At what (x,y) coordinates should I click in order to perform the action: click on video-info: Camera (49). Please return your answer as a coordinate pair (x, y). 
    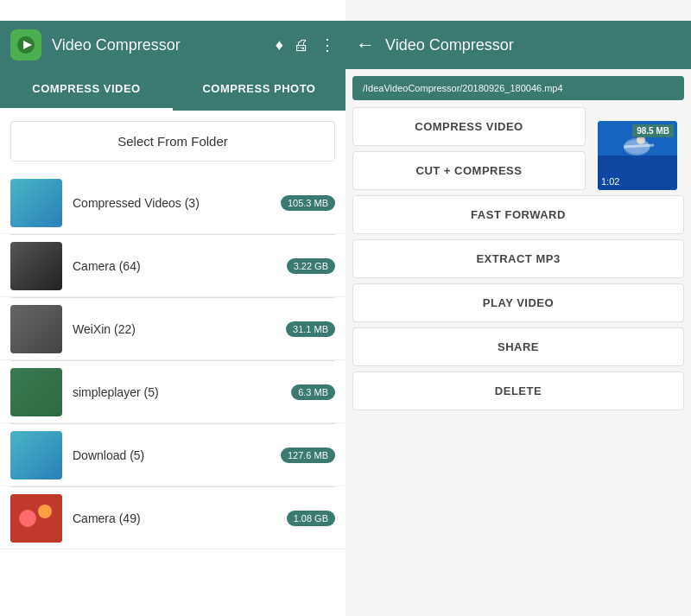
    Looking at the image, I should click on (180, 518).